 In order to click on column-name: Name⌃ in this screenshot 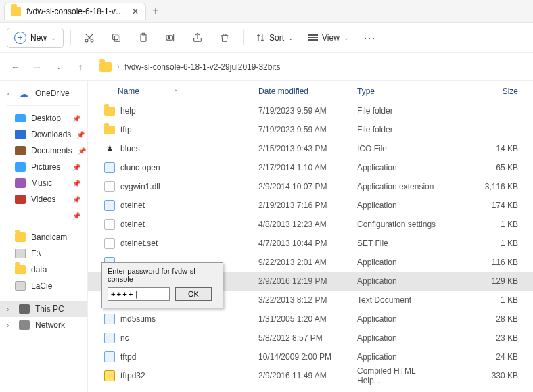, I will do `click(173, 91)`.